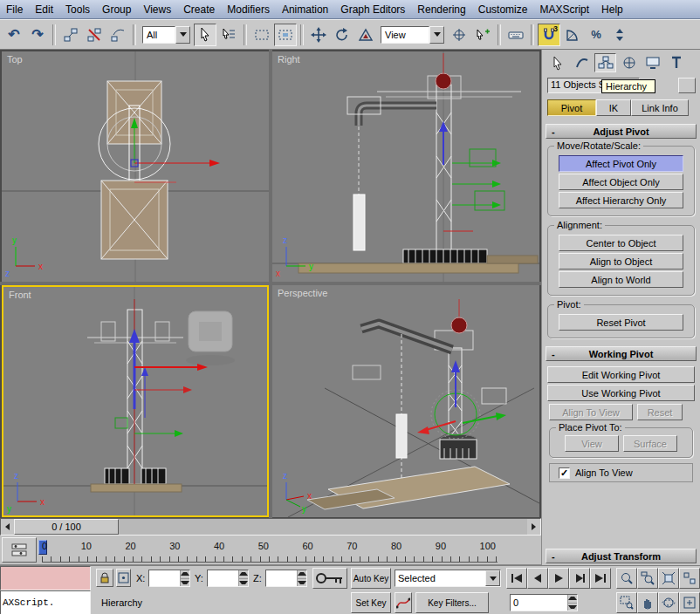 This screenshot has height=614, width=700. Describe the element at coordinates (14, 35) in the screenshot. I see `undo-icon: ↶` at that location.